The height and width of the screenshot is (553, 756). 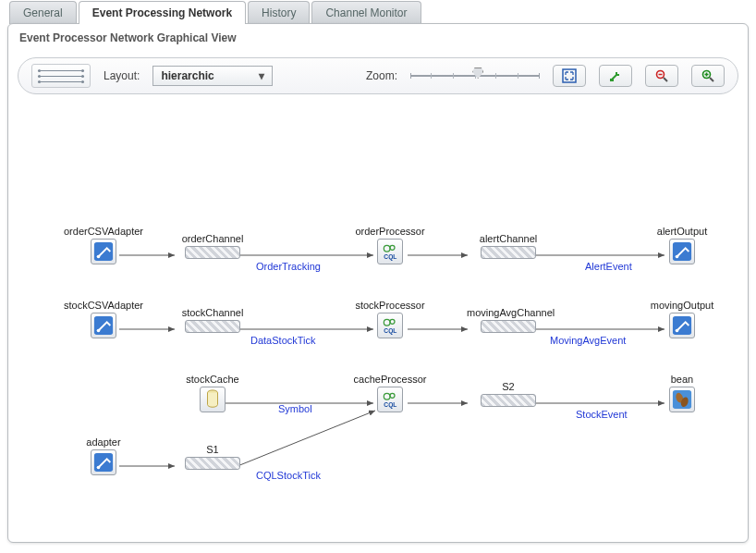 What do you see at coordinates (662, 76) in the screenshot?
I see `zoom-out-button` at bounding box center [662, 76].